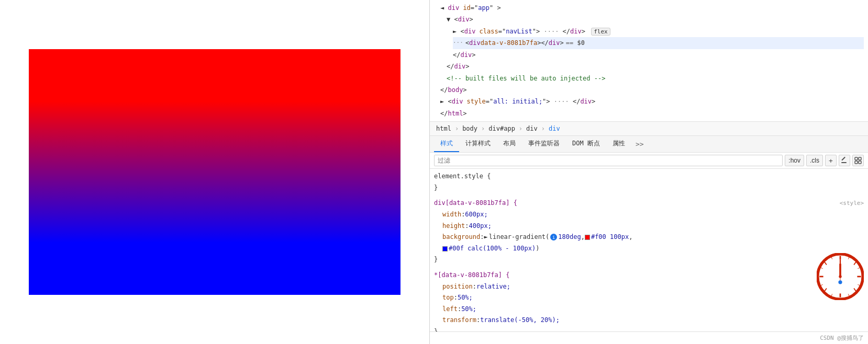 The width and height of the screenshot is (868, 344). Describe the element at coordinates (601, 31) in the screenshot. I see `flex-badge: flex` at that location.